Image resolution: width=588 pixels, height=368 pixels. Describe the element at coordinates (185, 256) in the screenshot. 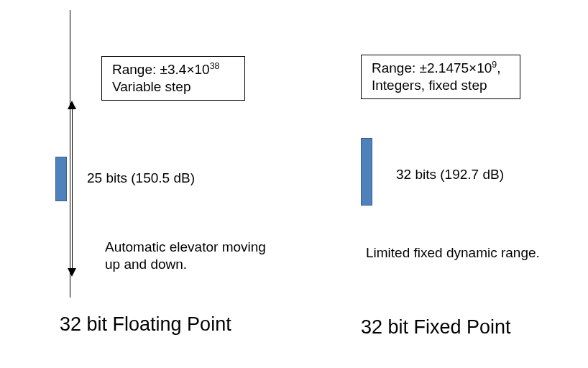

I see `float-description: Automatic elevator moving up and down.` at that location.